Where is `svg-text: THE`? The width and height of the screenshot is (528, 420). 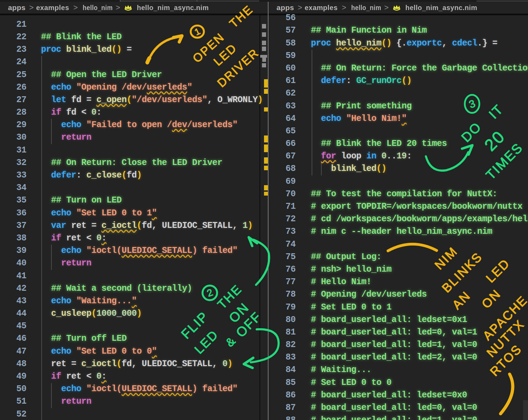 svg-text: THE is located at coordinates (241, 16).